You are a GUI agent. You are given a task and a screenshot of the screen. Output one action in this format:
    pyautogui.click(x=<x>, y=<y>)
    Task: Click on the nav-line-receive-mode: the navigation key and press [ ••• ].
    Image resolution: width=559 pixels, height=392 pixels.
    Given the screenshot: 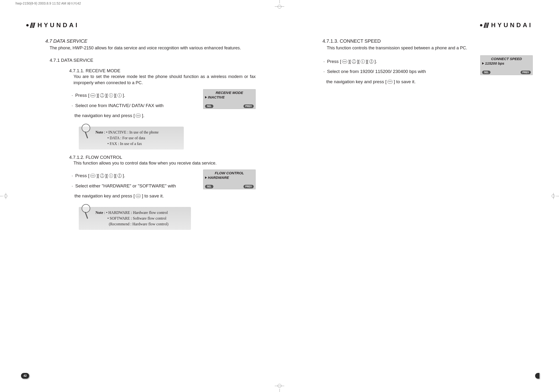 What is the action you would take?
    pyautogui.click(x=135, y=116)
    